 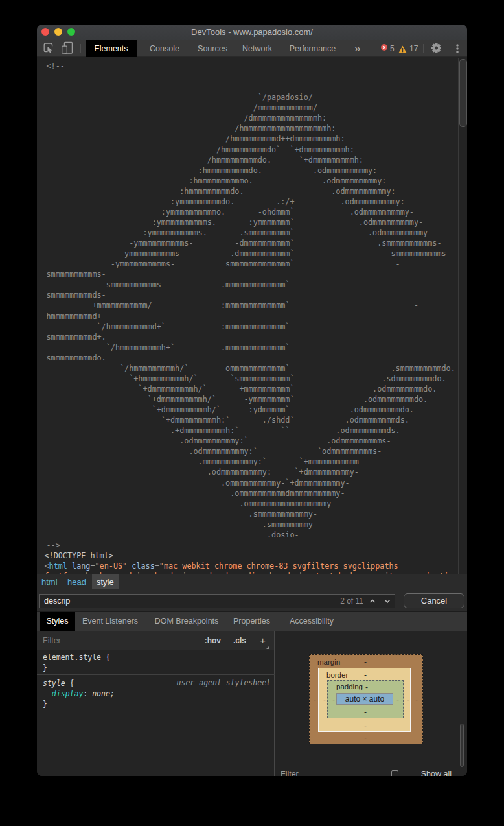 I want to click on breadcrumb-item-head: head, so click(x=76, y=582).